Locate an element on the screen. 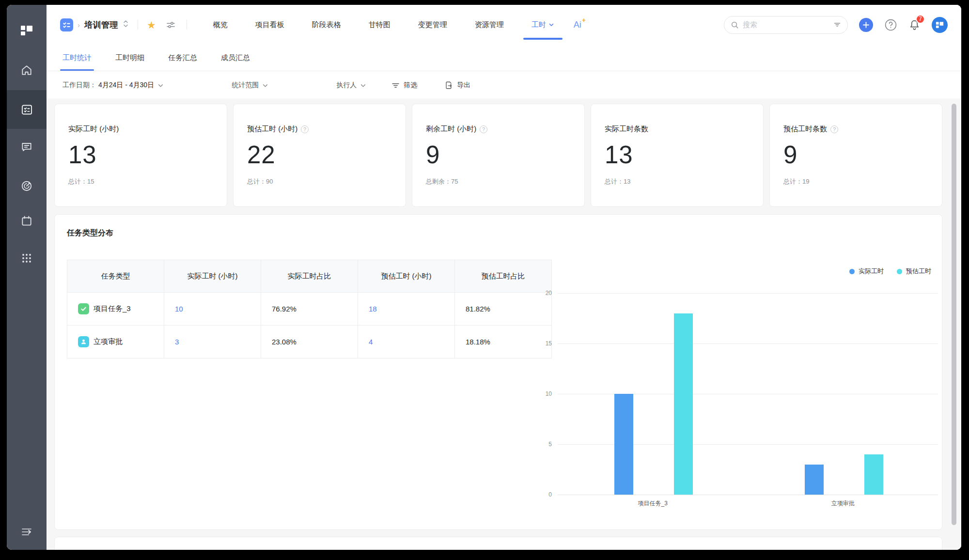  x-axis-label: 项目任务_3 is located at coordinates (653, 504).